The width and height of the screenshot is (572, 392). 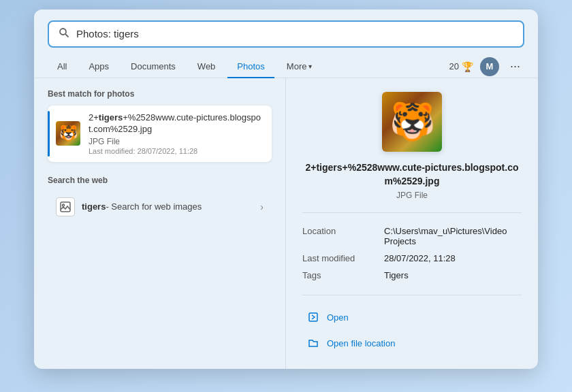 What do you see at coordinates (412, 195) in the screenshot?
I see `detail-filetype: JPG File` at bounding box center [412, 195].